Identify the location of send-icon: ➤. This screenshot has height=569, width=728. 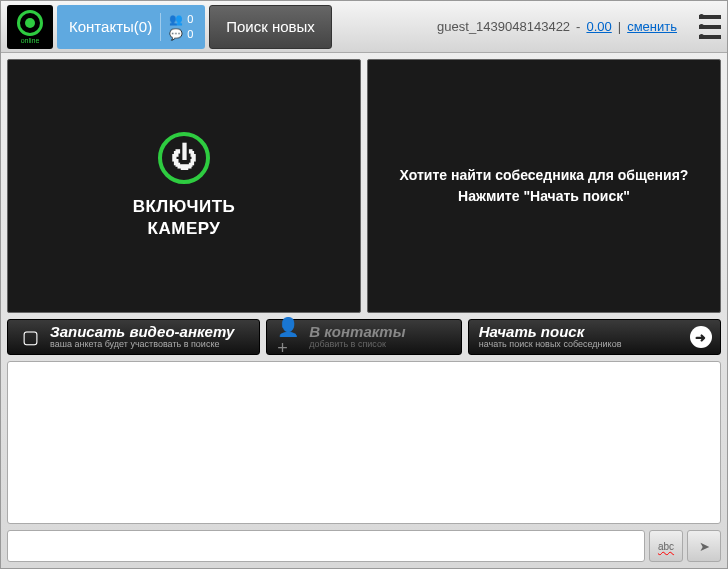
(704, 546).